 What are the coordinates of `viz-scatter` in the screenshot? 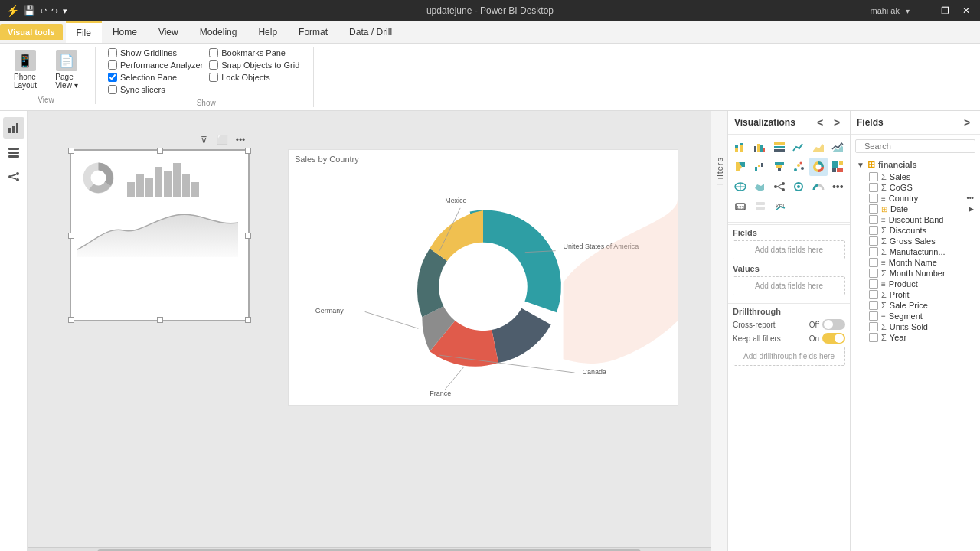 It's located at (799, 167).